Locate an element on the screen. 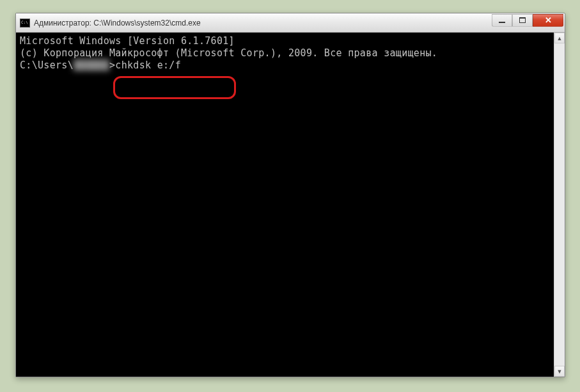 Image resolution: width=580 pixels, height=392 pixels. window-title: Администратор: C:\Windows\system32\cmd.e… is located at coordinates (263, 23).